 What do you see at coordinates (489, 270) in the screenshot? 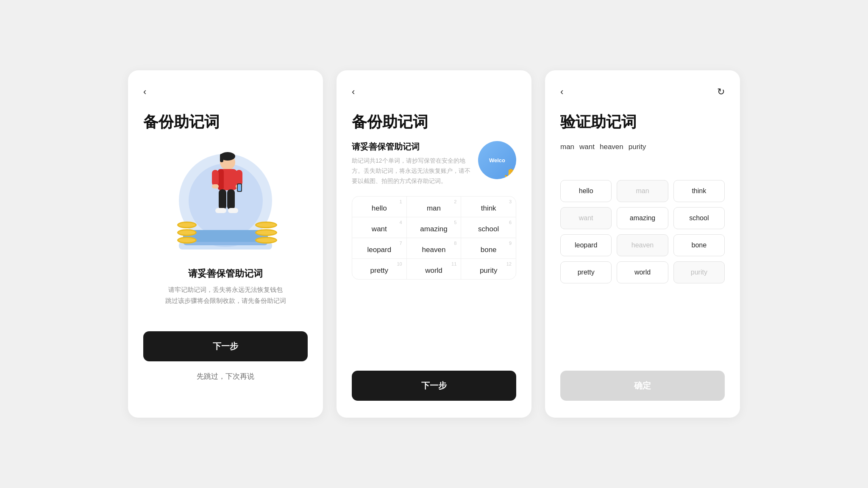
I see `mnemonic-word: purity` at bounding box center [489, 270].